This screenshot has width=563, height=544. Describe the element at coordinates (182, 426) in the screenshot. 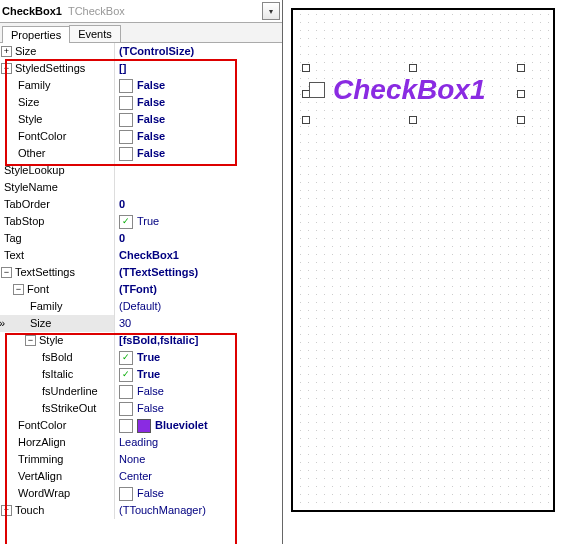

I see `prop-value: Blueviolet` at that location.